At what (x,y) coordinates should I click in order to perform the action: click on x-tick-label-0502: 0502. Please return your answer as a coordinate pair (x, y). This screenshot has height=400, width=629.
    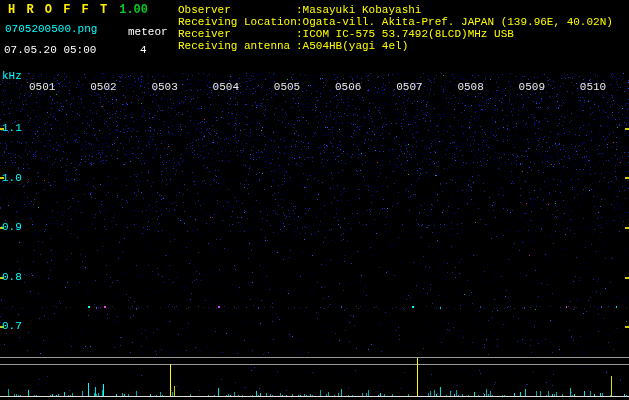
    Looking at the image, I should click on (103, 87).